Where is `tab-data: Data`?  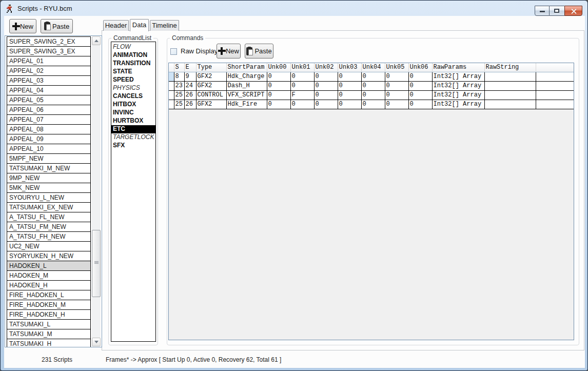 tab-data: Data is located at coordinates (140, 25).